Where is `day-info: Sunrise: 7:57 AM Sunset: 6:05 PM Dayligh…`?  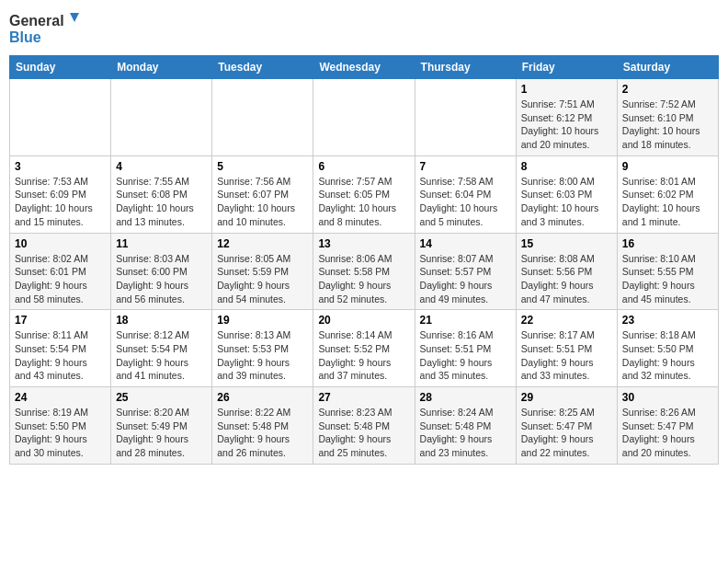
day-info: Sunrise: 7:57 AM Sunset: 6:05 PM Dayligh… is located at coordinates (364, 202).